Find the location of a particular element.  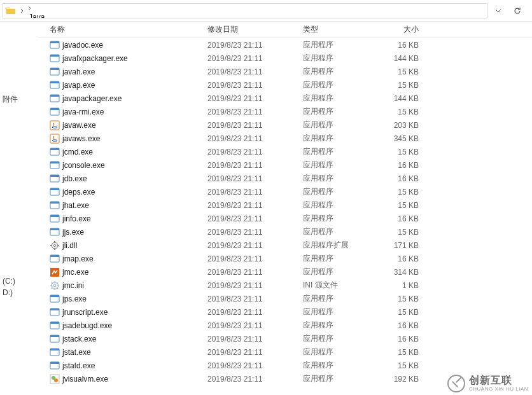

table-row: jrunscript.exe2019/8/23 21:11应用程序15 KB is located at coordinates (285, 312).